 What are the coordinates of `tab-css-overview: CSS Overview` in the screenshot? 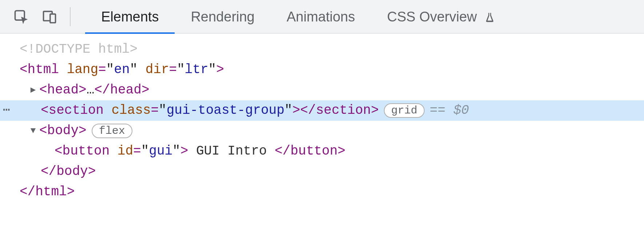 It's located at (441, 17).